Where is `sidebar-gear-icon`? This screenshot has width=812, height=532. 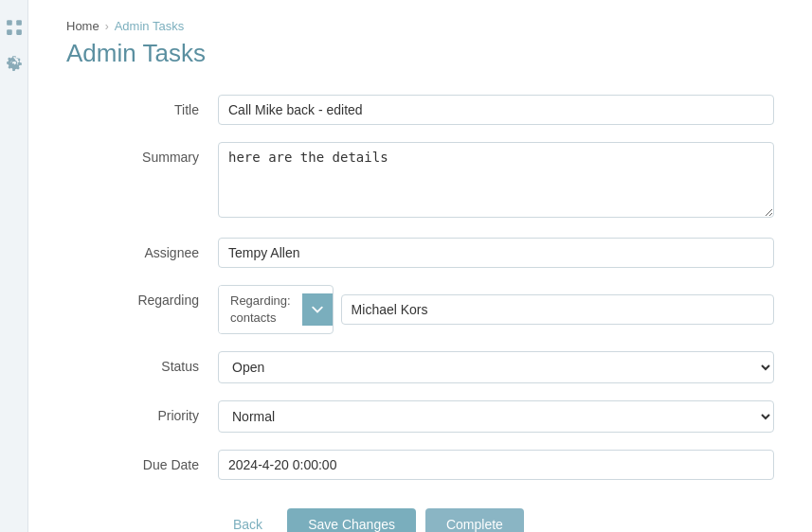 sidebar-gear-icon is located at coordinates (14, 63).